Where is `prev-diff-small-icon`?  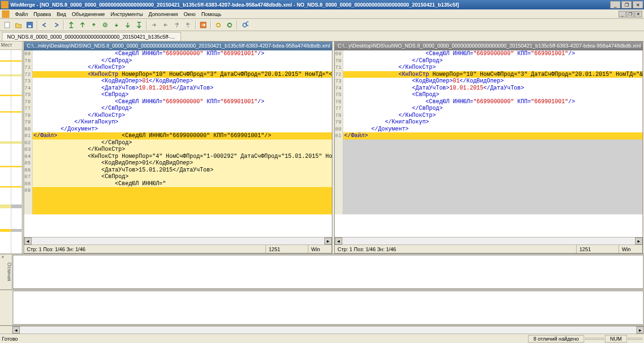
prev-diff-small-icon is located at coordinates (94, 25).